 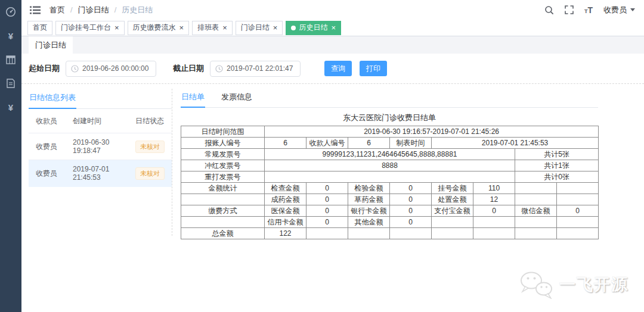 I want to click on fullscreen-icon, so click(x=569, y=10).